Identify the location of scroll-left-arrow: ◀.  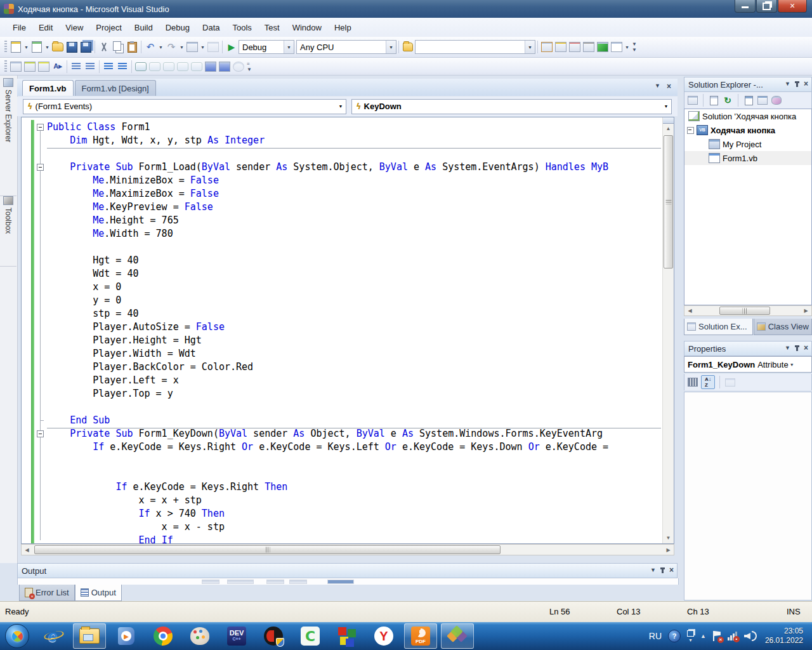
(27, 550).